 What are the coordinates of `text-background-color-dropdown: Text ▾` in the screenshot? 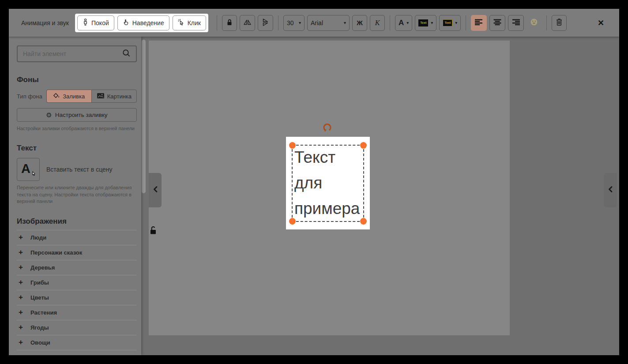 It's located at (425, 23).